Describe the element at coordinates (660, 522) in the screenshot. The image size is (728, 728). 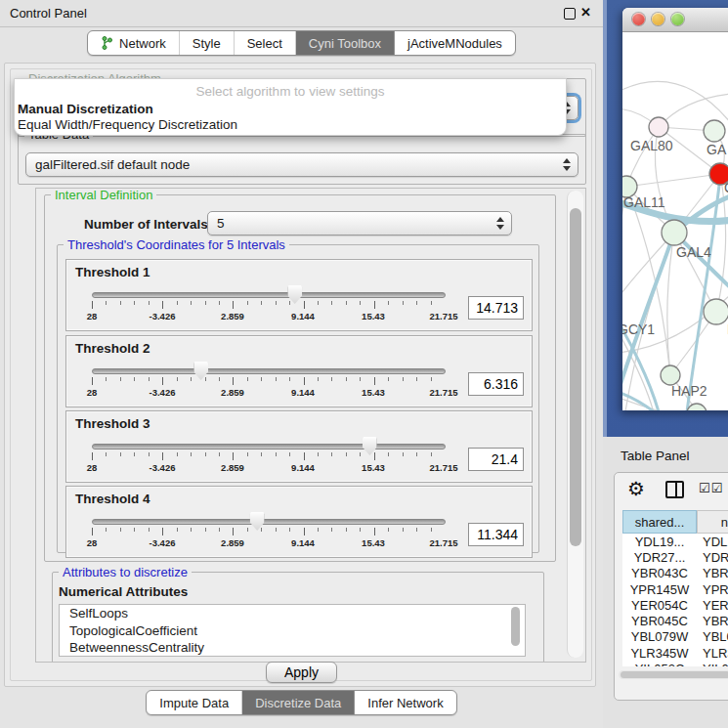
I see `column-header-shared-name: shared...` at that location.